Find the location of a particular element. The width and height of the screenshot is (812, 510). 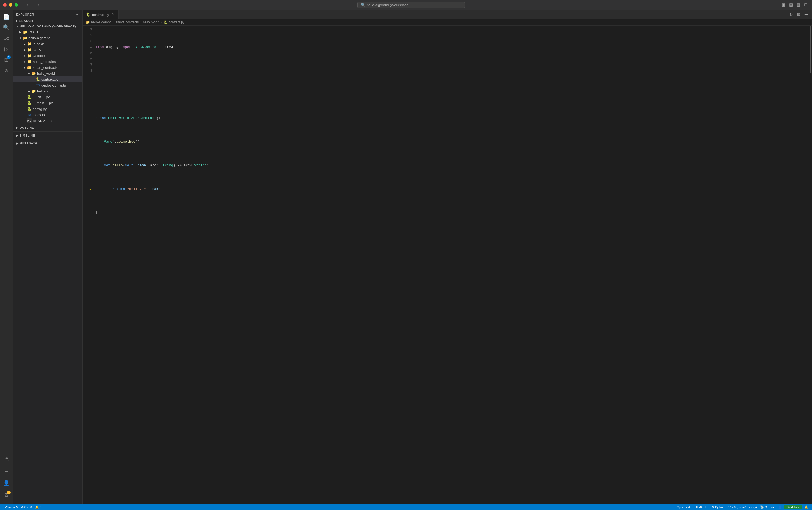

breadcrumb-contract-py: contract.py is located at coordinates (177, 22).